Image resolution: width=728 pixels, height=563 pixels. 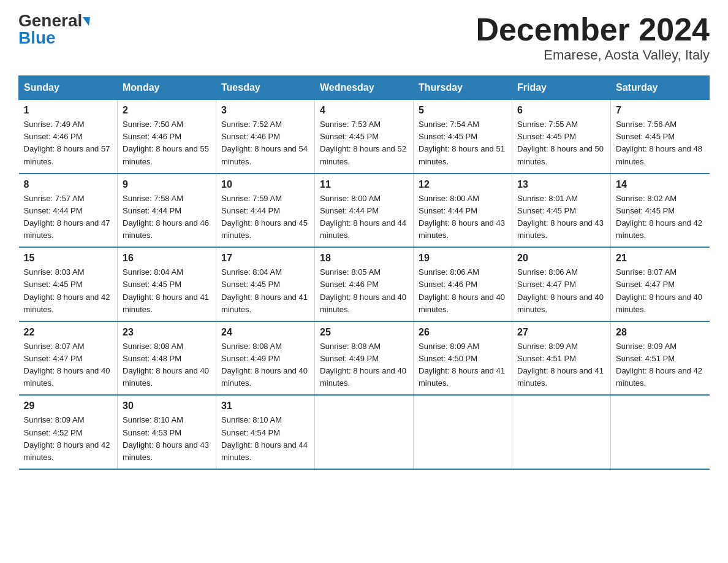 What do you see at coordinates (167, 185) in the screenshot?
I see `day-number: 9` at bounding box center [167, 185].